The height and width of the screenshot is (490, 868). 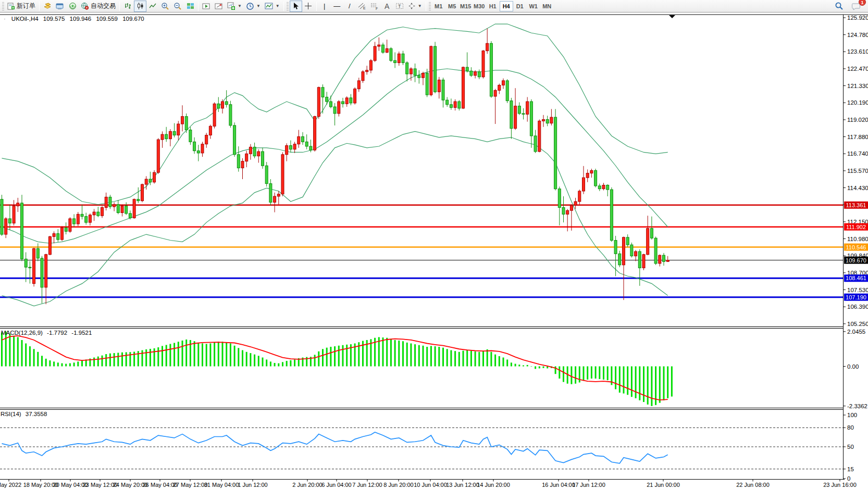 What do you see at coordinates (855, 405) in the screenshot?
I see `indicator-axis: 2.04550.00-2.33621008050150` at bounding box center [855, 405].